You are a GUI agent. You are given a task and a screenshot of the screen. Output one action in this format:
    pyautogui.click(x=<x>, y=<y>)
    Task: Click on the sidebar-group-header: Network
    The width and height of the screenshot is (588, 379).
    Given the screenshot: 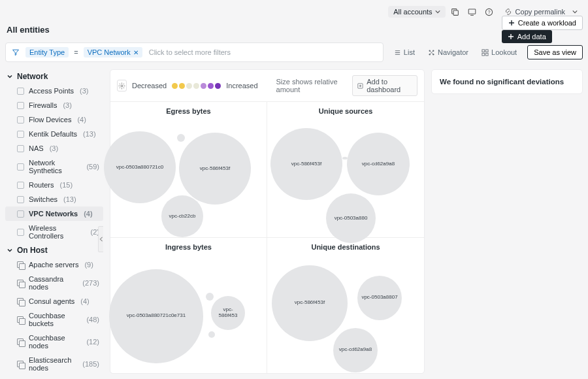 What is the action you would take?
    pyautogui.click(x=54, y=76)
    